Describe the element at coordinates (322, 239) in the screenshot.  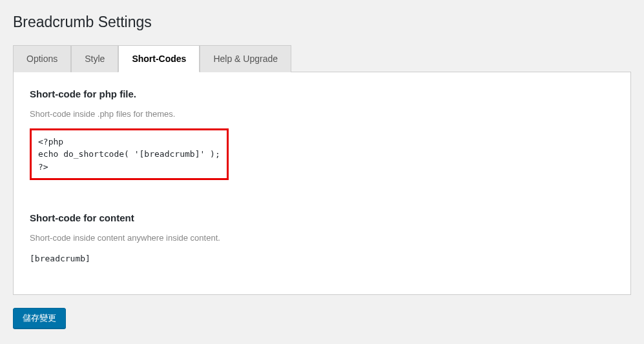
I see `section-content-shortcode: Short-code for content Short-code inside…` at that location.